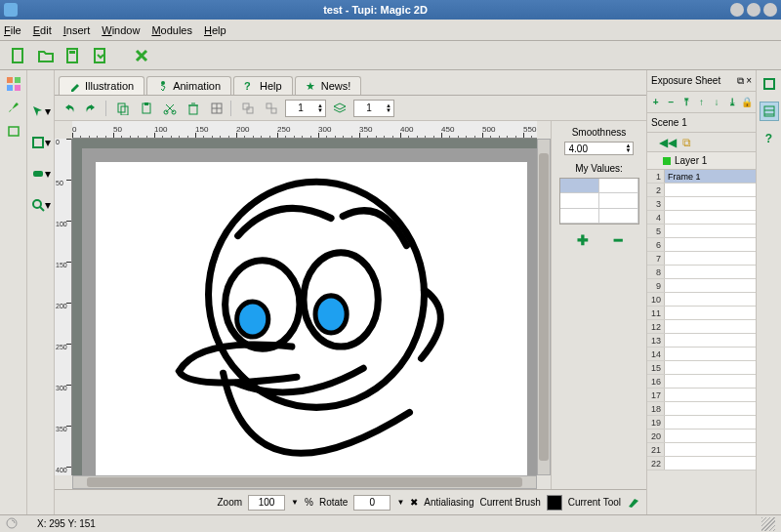 The width and height of the screenshot is (781, 532). Describe the element at coordinates (41, 205) in the screenshot. I see `zoom-tool-icon: ▾` at that location.